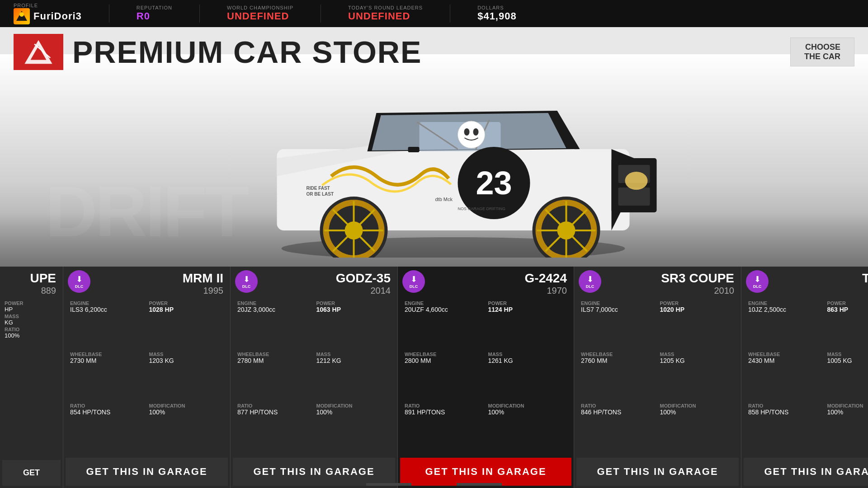 This screenshot has width=868, height=488. I want to click on top-bar: PROFILE FuriDori3 REPUTATION R0 WORLD CH…, so click(434, 14).